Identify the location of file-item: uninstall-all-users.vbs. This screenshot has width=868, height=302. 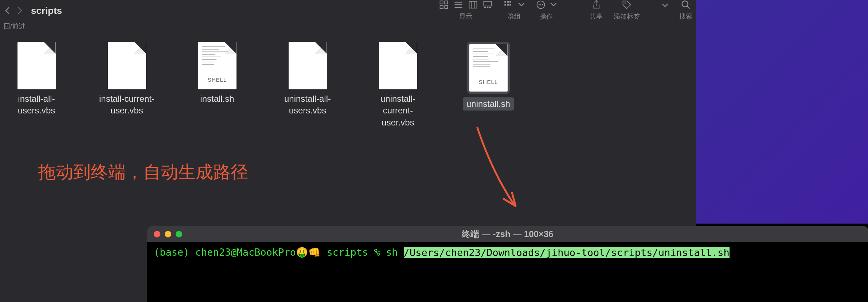
(308, 85).